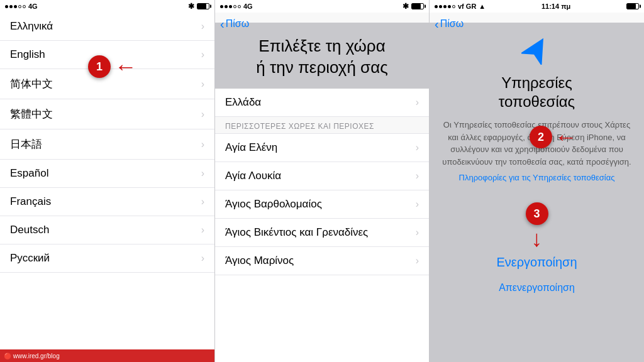 This screenshot has width=644, height=362. Describe the element at coordinates (537, 143) in the screenshot. I see `location-services-description: Οι Υπηρεσίες τοποθεσίας επιτρέπουν στους…` at that location.